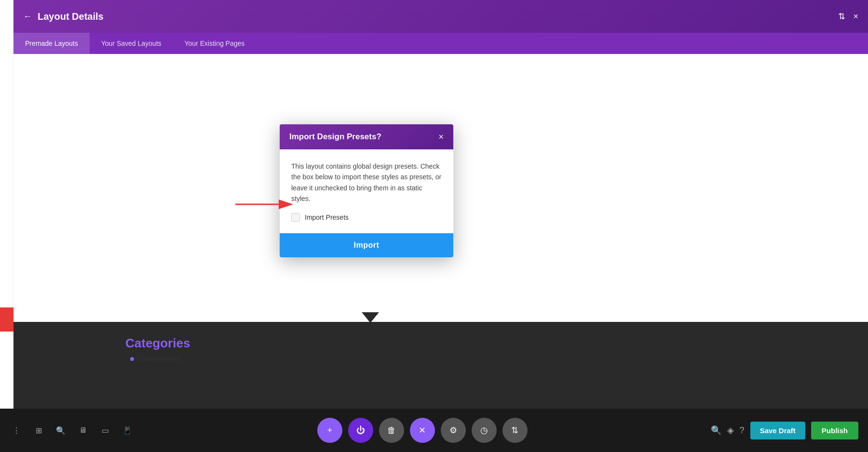  Describe the element at coordinates (158, 343) in the screenshot. I see `categories-title: Categories` at that location.